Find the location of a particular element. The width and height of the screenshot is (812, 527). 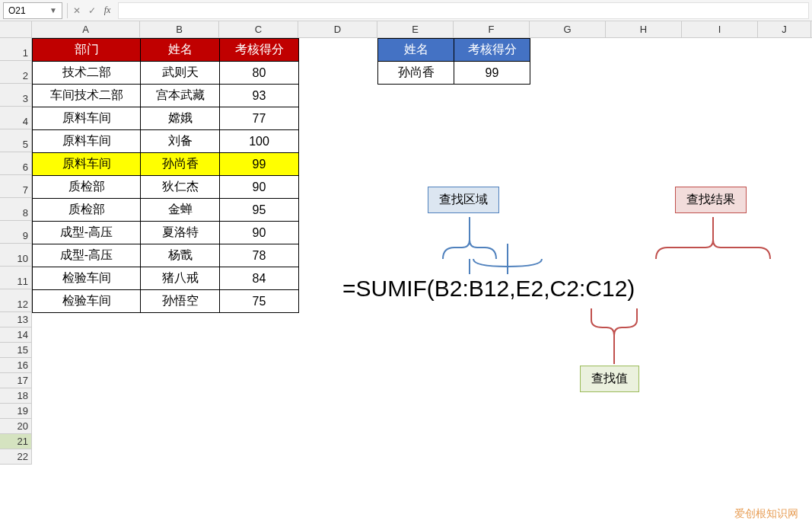

table-row: 技术二部武则天80 is located at coordinates (166, 73).